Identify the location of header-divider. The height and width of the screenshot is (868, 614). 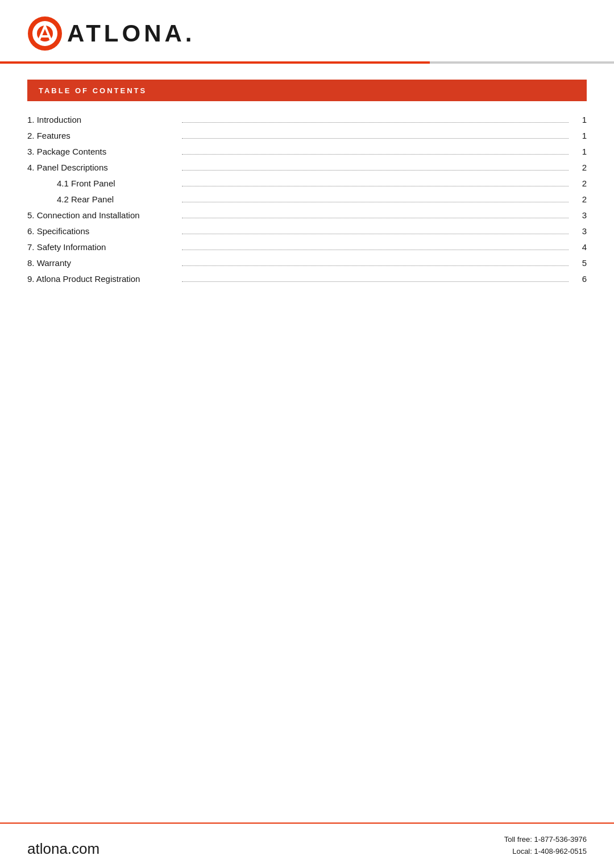
(307, 63).